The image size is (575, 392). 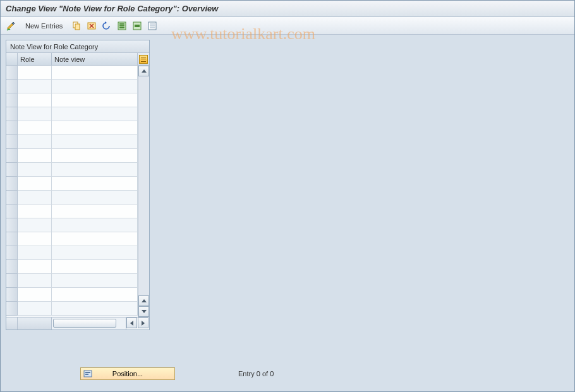 What do you see at coordinates (144, 300) in the screenshot?
I see `scroll-down-step-button` at bounding box center [144, 300].